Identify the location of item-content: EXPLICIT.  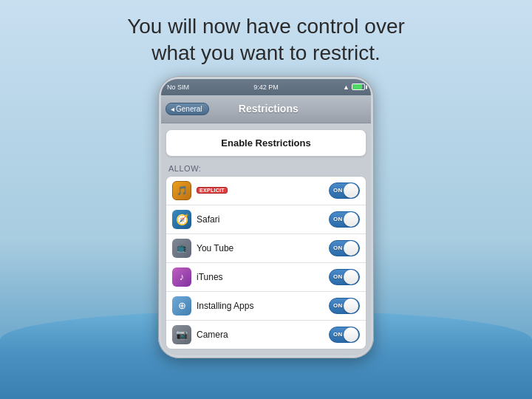
(263, 191).